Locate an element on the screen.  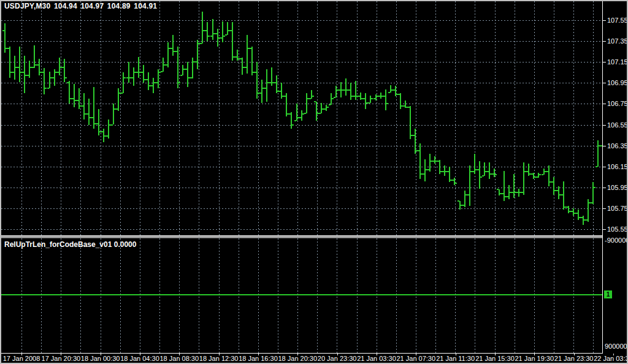
chart-symbol-ohlc-title: USDJPY,M30 104.94 104.97 104.89 104.91 is located at coordinates (81, 6).